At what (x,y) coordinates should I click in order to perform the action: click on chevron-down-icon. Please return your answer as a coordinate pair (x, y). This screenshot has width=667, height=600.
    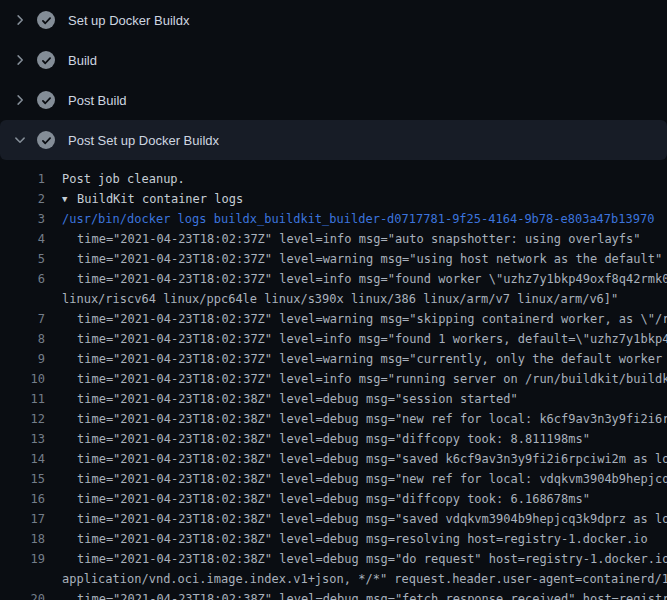
    Looking at the image, I should click on (20, 140).